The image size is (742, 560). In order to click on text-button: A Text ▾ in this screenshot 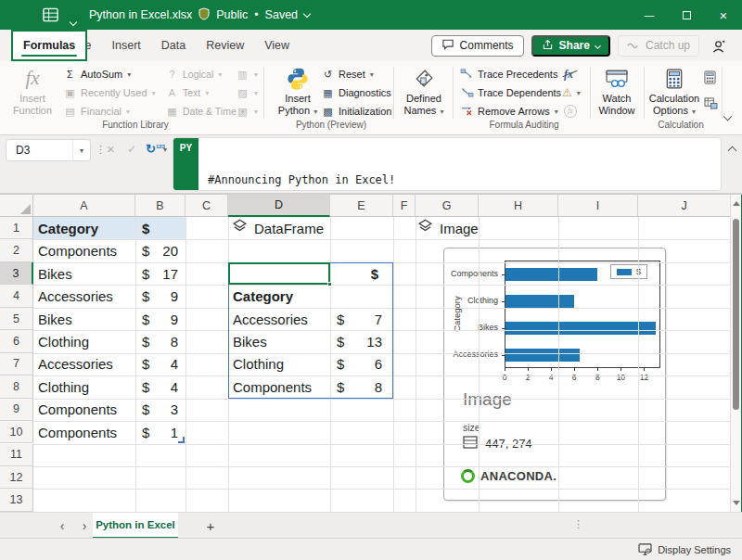, I will do `click(187, 93)`.